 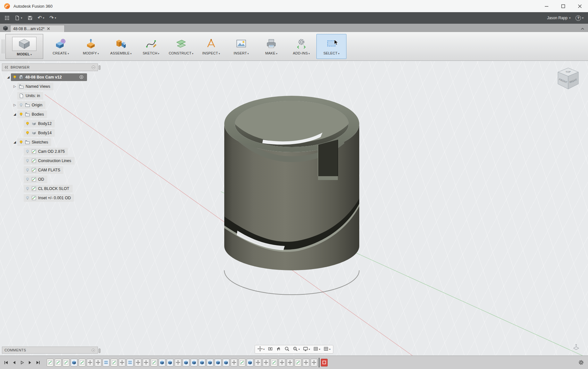 I want to click on browser-item-body12: Body12, so click(x=50, y=124).